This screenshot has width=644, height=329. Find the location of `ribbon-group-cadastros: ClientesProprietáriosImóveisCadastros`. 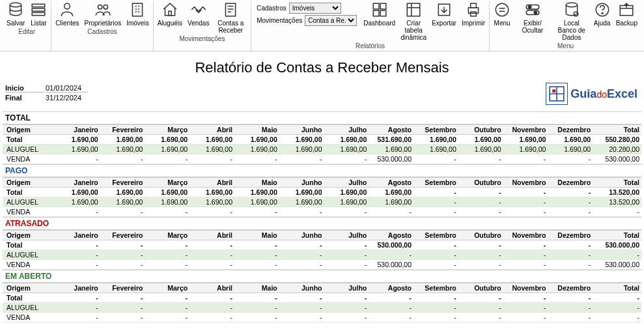

ribbon-group-cadastros: ClientesProprietáriosImóveisCadastros is located at coordinates (102, 26).